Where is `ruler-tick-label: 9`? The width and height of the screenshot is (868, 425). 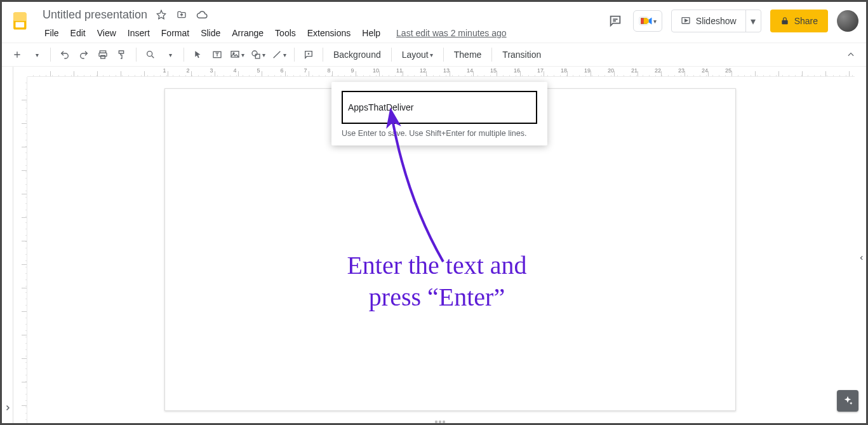 ruler-tick-label: 9 is located at coordinates (352, 71).